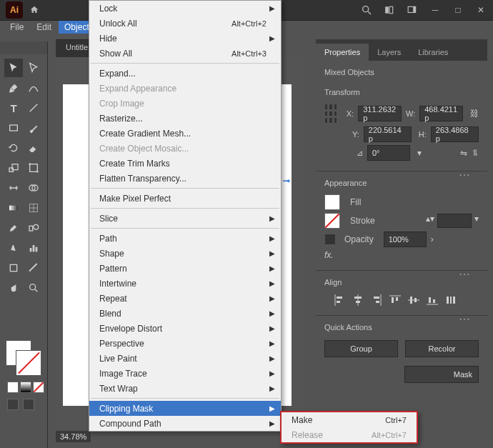 The image size is (493, 448). What do you see at coordinates (475, 153) in the screenshot?
I see `flip-vertical-icon: ⥮` at bounding box center [475, 153].